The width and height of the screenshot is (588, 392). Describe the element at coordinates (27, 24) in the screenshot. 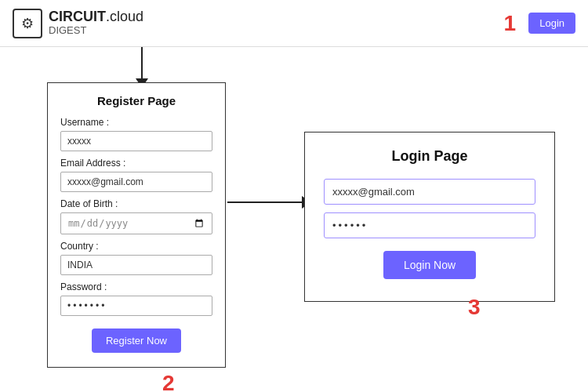

I see `logo-icon: ⚙` at that location.